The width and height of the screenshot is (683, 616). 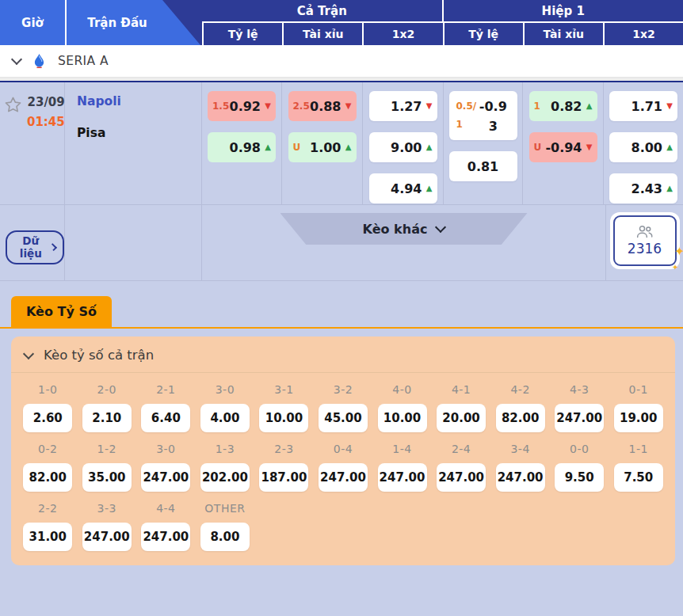 I want to click on score-odds-button: 202.00, so click(x=225, y=477).